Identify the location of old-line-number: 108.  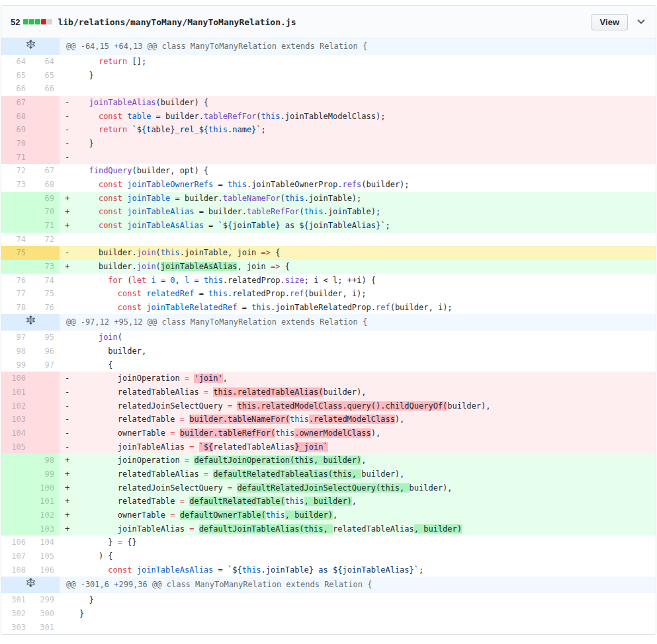
(17, 570).